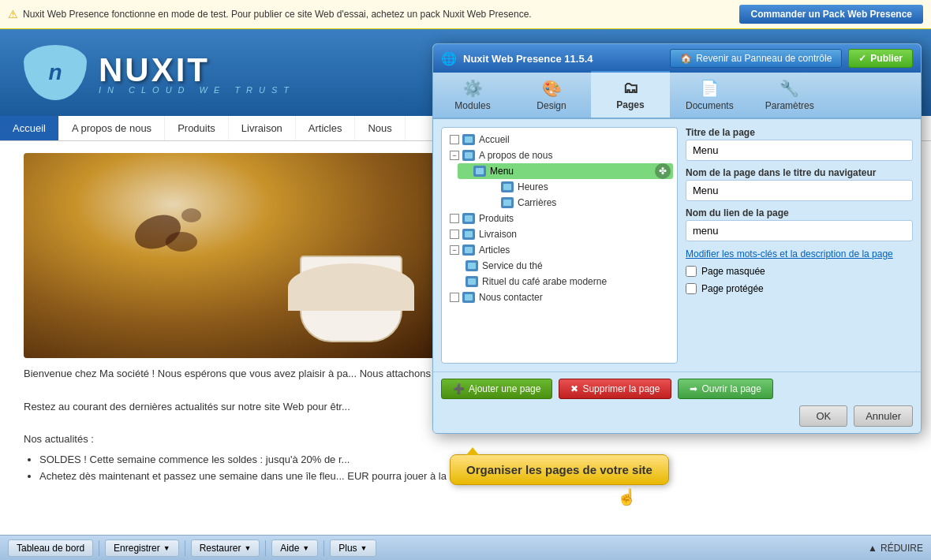  Describe the element at coordinates (551, 95) in the screenshot. I see `tab-design: 🎨 Design` at that location.